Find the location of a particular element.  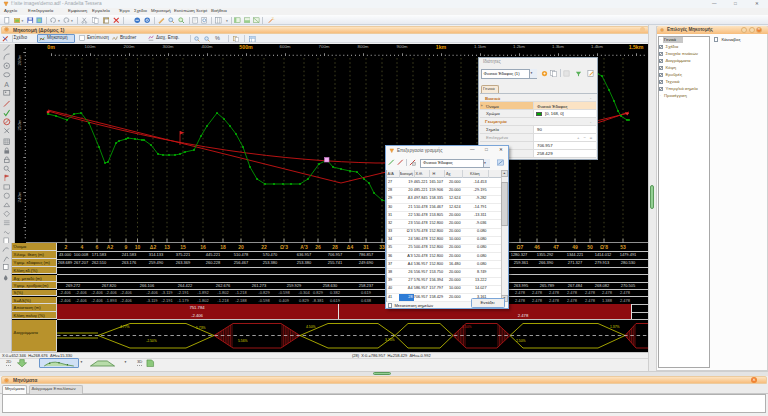

svg-text: 3.25% is located at coordinates (390, 340).